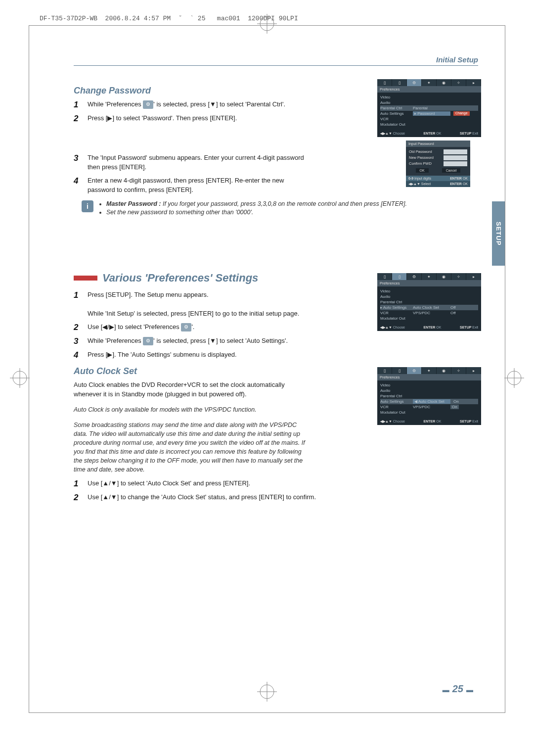 This screenshot has height=756, width=534. I want to click on note-item: Master Password : If you forget your pas…, so click(257, 204).